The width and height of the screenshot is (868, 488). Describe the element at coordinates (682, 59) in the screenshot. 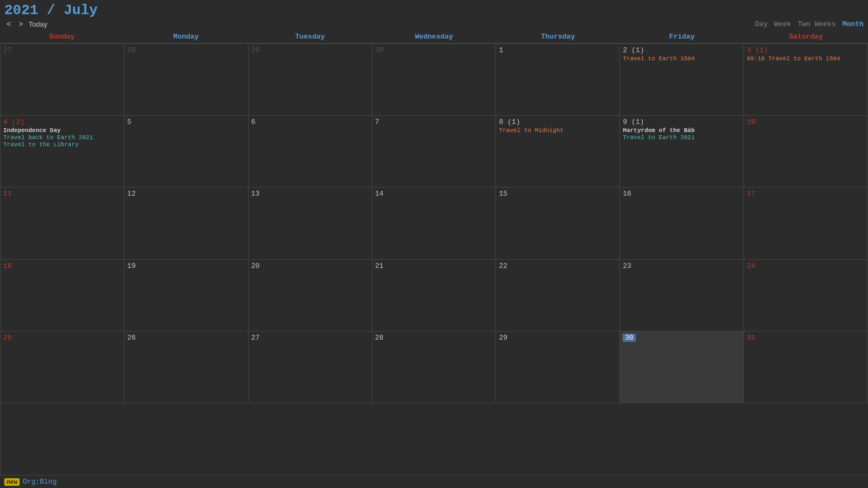

I see `event: Travel to Earth 1504` at that location.